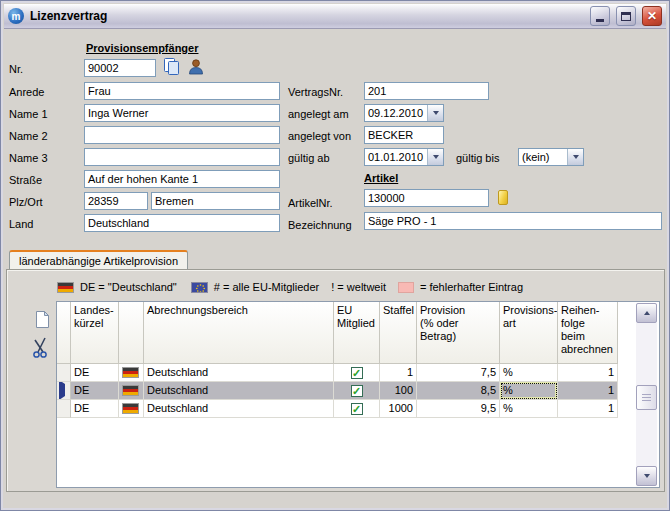 The width and height of the screenshot is (670, 511). I want to click on name2-field, so click(182, 135).